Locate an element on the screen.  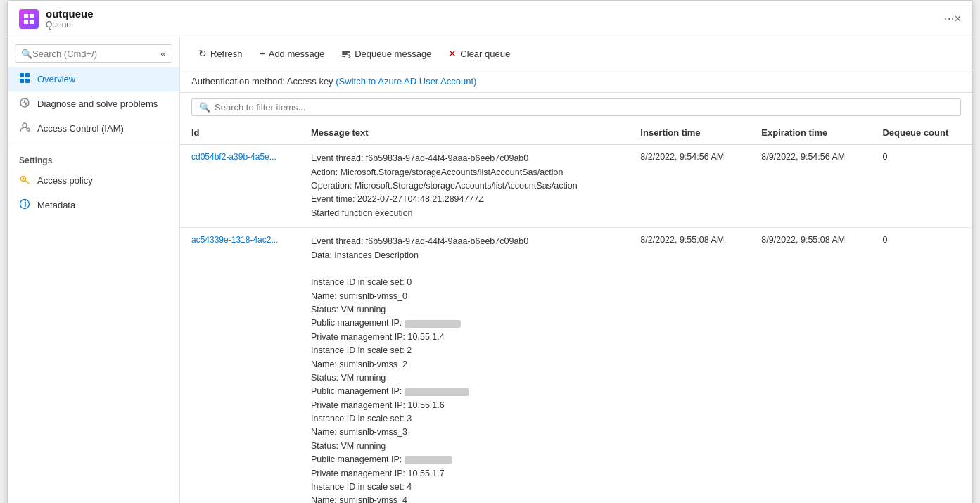
refresh-button: ↻ Refresh is located at coordinates (221, 53).